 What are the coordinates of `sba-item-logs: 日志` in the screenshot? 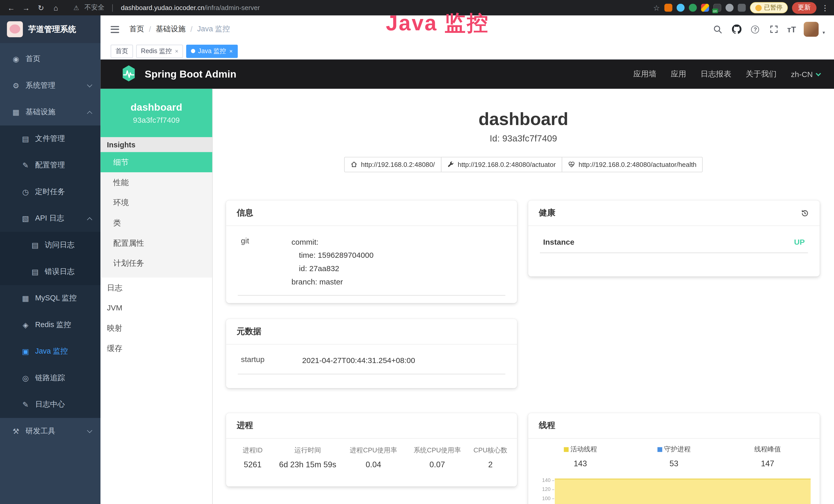 It's located at (156, 288).